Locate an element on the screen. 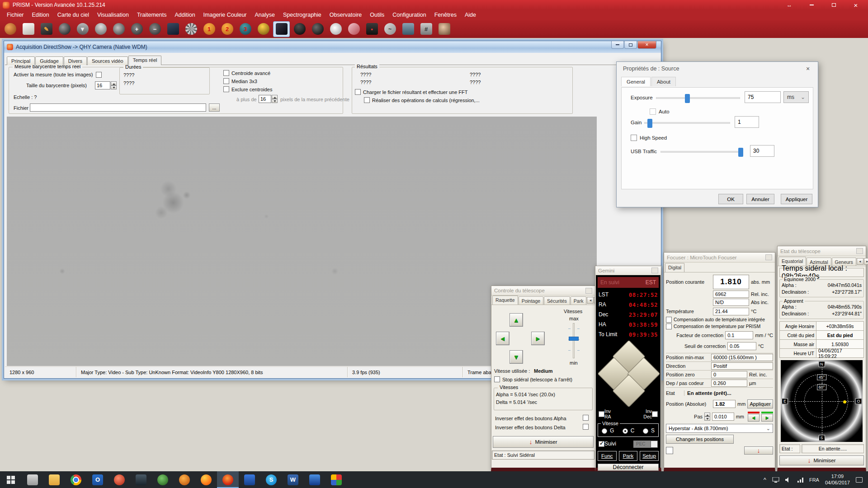 The image size is (868, 488). tab-general: General is located at coordinates (636, 81).